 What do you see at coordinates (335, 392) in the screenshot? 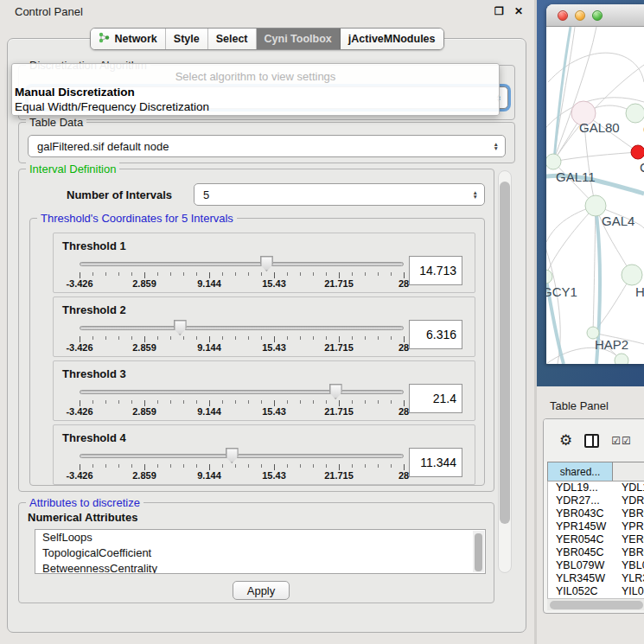
I see `threshold-3-slider-thumb` at bounding box center [335, 392].